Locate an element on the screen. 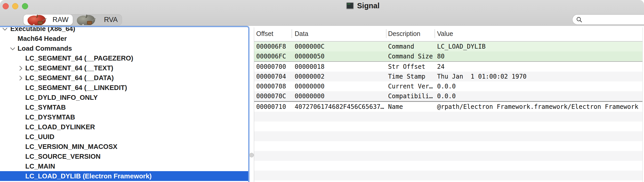 This screenshot has height=182, width=644. cell-description: Compatibili… is located at coordinates (411, 96).